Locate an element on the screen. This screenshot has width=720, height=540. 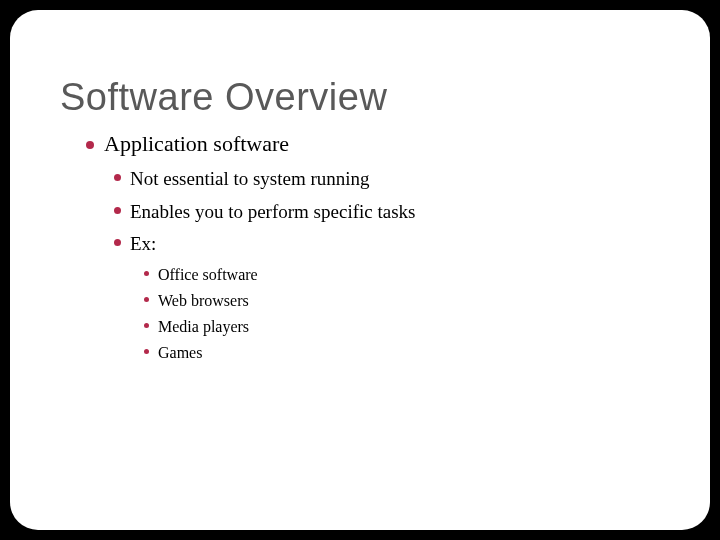
slide-title: Software Overview is located at coordinates (360, 98).